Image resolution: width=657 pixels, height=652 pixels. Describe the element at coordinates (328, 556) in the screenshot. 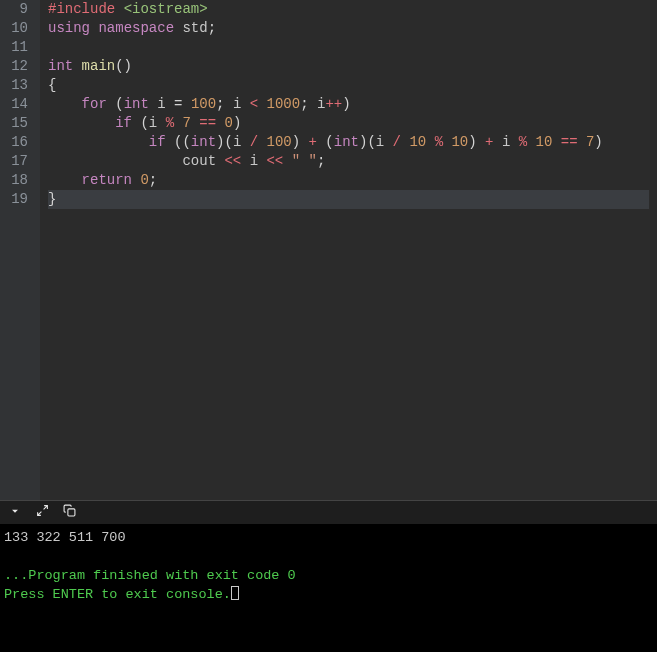

I see `console-blank` at that location.